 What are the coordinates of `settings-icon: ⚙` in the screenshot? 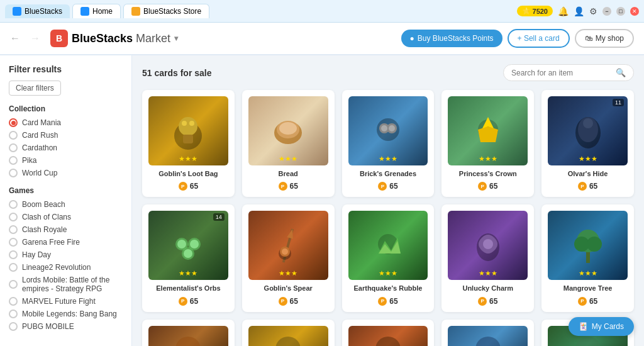 It's located at (594, 11).